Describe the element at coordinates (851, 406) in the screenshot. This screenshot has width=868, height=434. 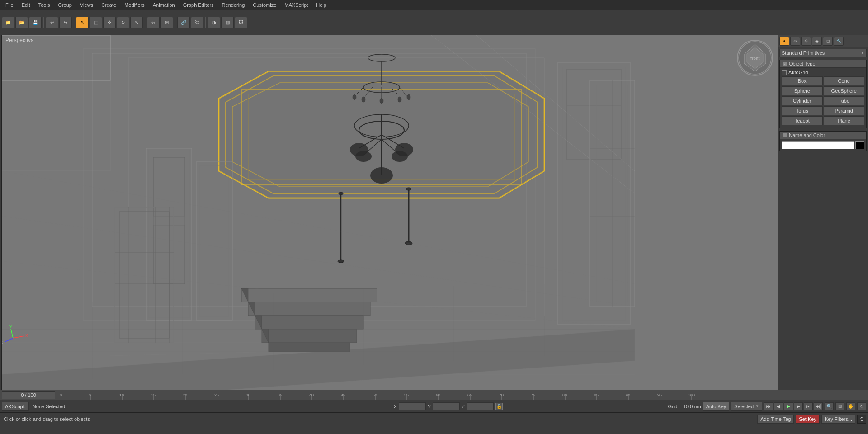
I see `pan-btn: ✋` at that location.